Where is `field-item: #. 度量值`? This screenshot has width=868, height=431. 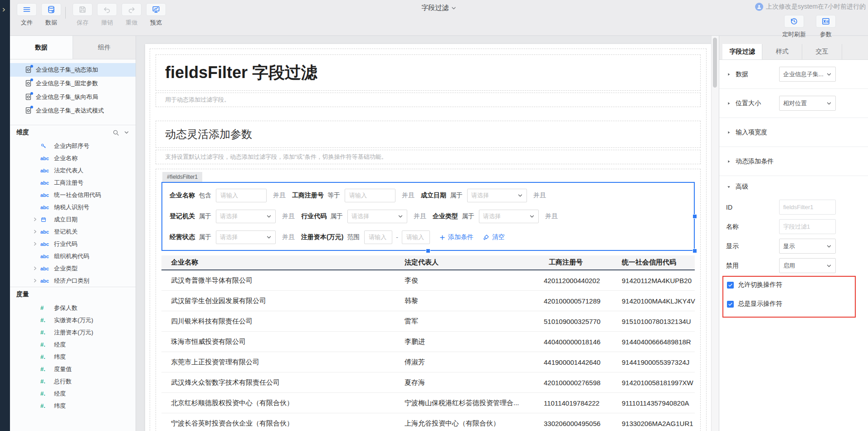
field-item: #. 度量值 is located at coordinates (73, 369).